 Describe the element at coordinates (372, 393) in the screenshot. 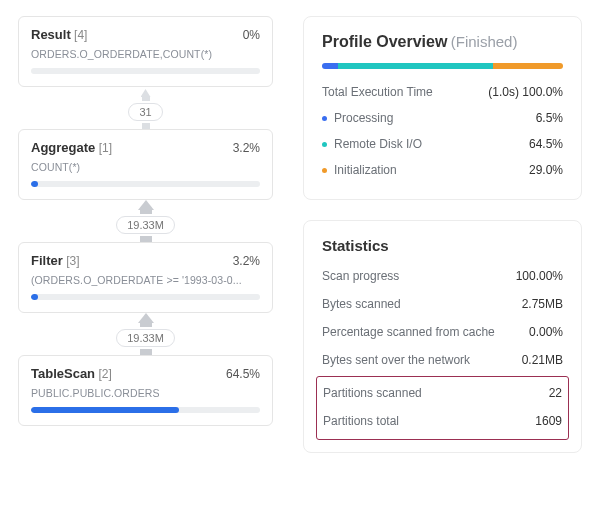

I see `stat-label: Partitions scanned` at that location.